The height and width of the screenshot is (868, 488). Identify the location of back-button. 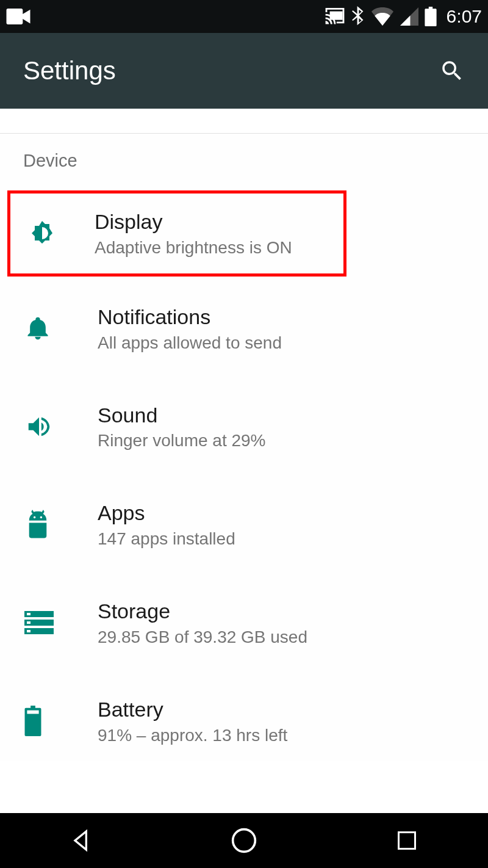
(81, 841).